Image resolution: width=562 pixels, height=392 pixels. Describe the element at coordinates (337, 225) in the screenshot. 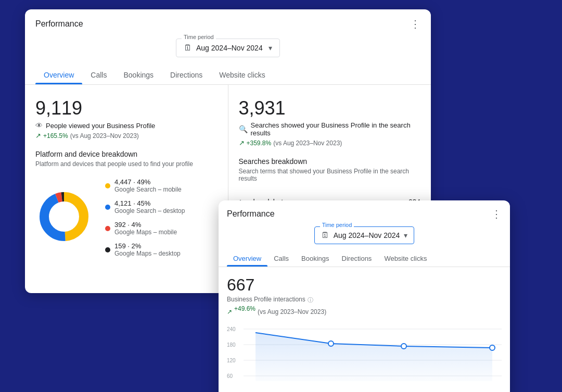

I see `second-time-period-label: Time period` at that location.